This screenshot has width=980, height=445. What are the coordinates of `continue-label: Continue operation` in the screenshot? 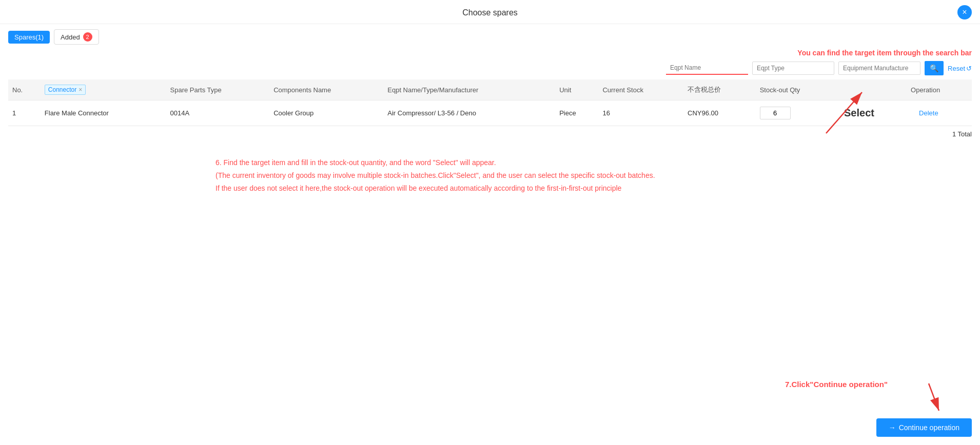 It's located at (929, 428).